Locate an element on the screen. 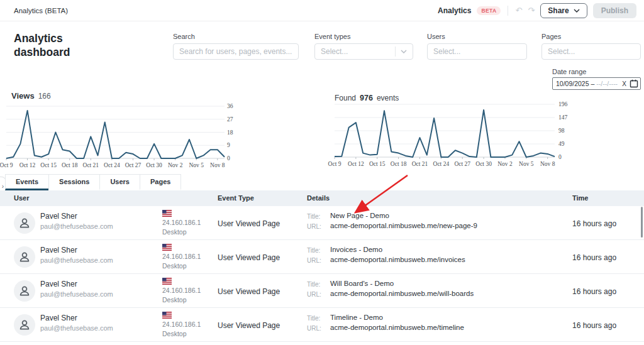 The height and width of the screenshot is (345, 644). col-event-type: Event Type is located at coordinates (236, 198).